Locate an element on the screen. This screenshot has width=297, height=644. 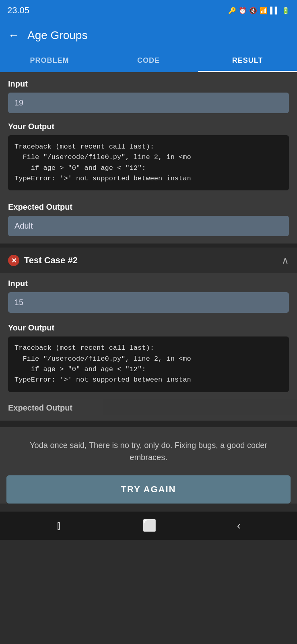
test-case-1-input-section: Input 19 is located at coordinates (148, 96).